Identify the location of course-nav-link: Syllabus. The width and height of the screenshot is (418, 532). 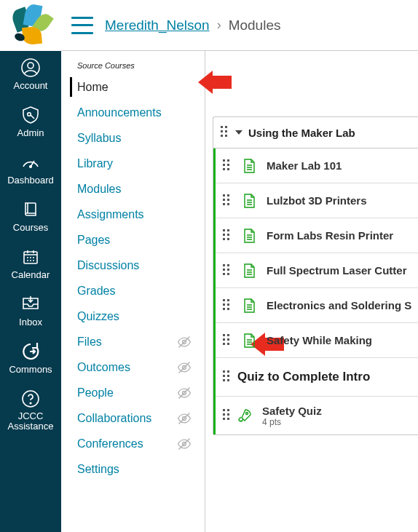
(99, 138).